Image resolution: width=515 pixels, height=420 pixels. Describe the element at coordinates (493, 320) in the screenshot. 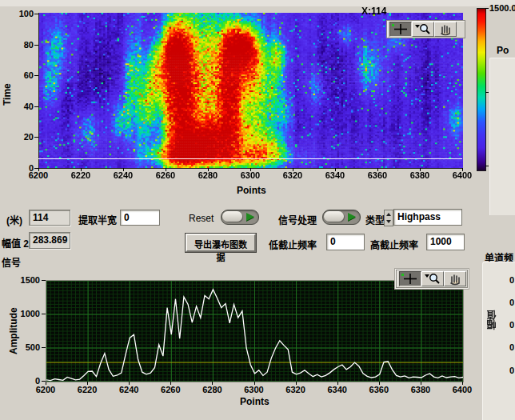

I see `right-chart-axis-label: 幅值` at that location.